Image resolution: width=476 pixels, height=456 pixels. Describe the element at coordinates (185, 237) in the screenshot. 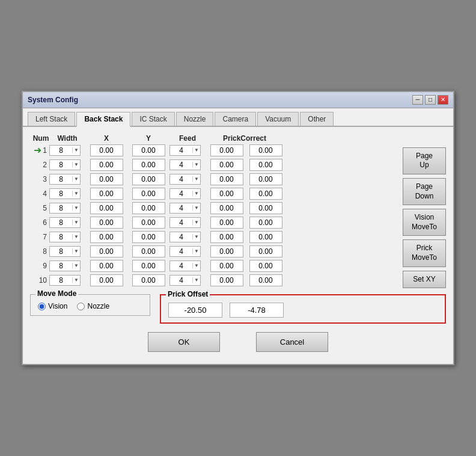

I see `feed-select-7: 4 ▼` at that location.